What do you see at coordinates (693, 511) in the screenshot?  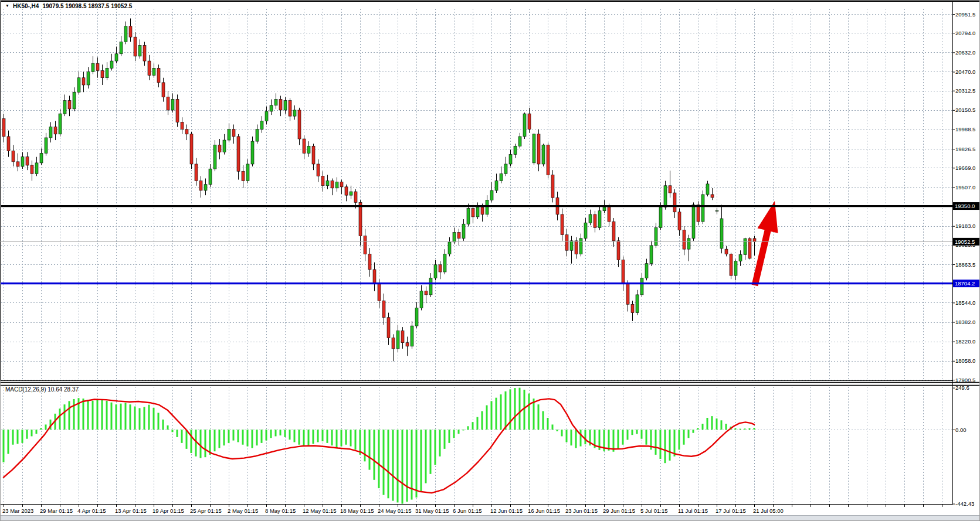 I see `time-axis-label: 11 Jul 01:15` at bounding box center [693, 511].